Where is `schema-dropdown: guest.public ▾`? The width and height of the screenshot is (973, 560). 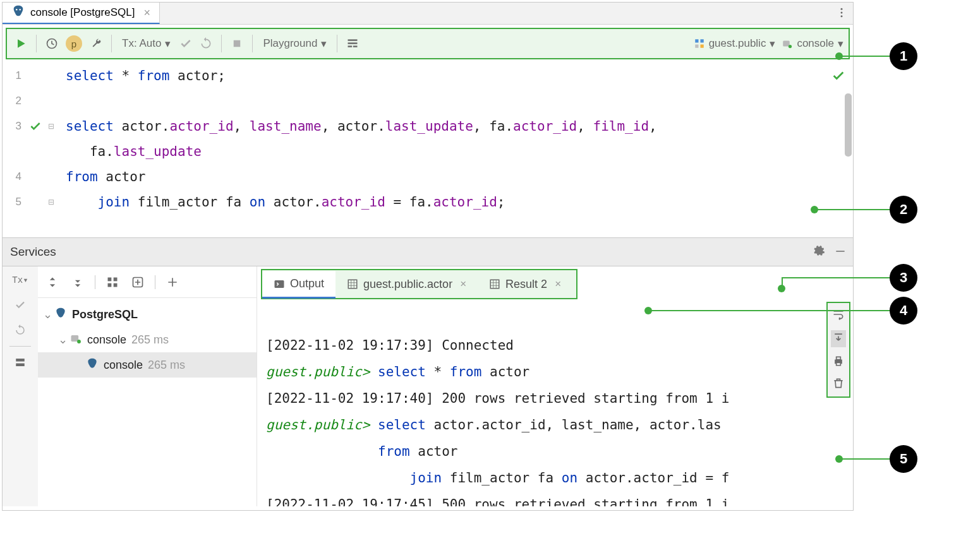
schema-dropdown: guest.public ▾ is located at coordinates (735, 44).